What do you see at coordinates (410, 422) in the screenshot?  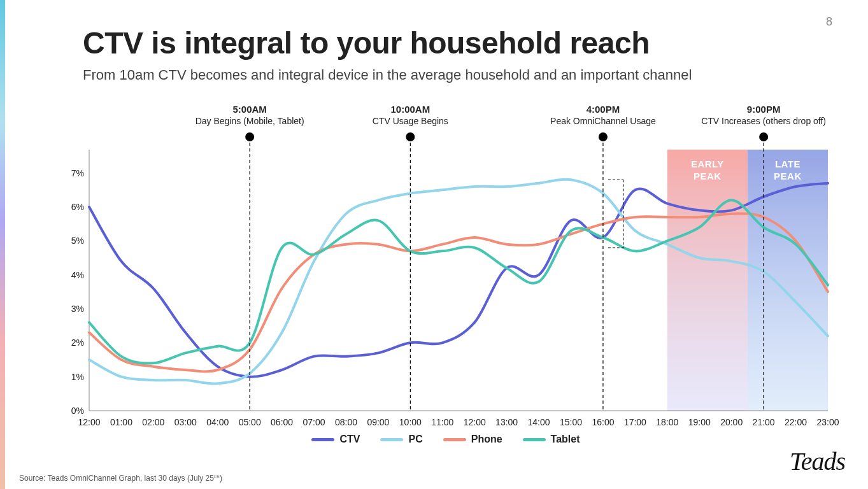 I see `x-tick: 10:00` at bounding box center [410, 422].